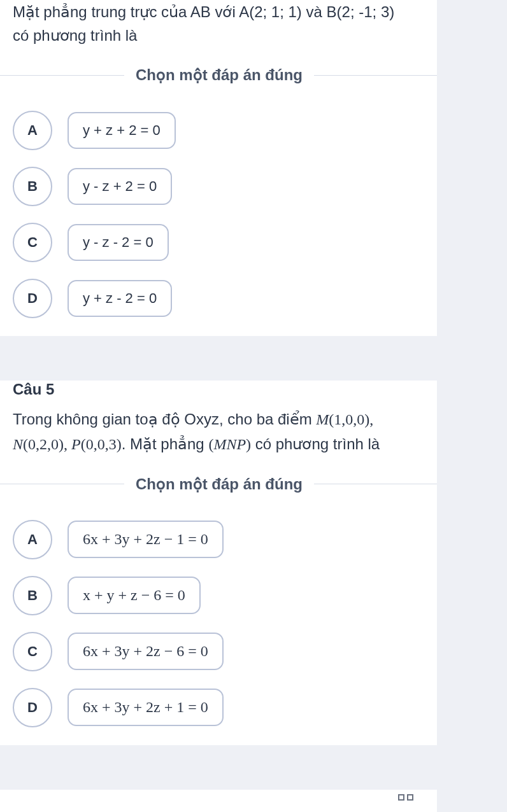  I want to click on question-text-line2: có phương trình là, so click(75, 36).